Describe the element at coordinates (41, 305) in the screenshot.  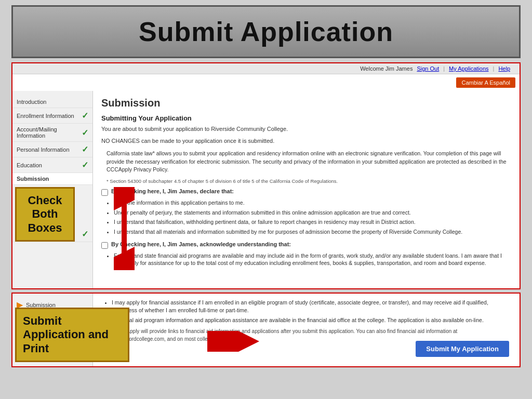
I see `bottom-sidebar-label: Submission` at that location.